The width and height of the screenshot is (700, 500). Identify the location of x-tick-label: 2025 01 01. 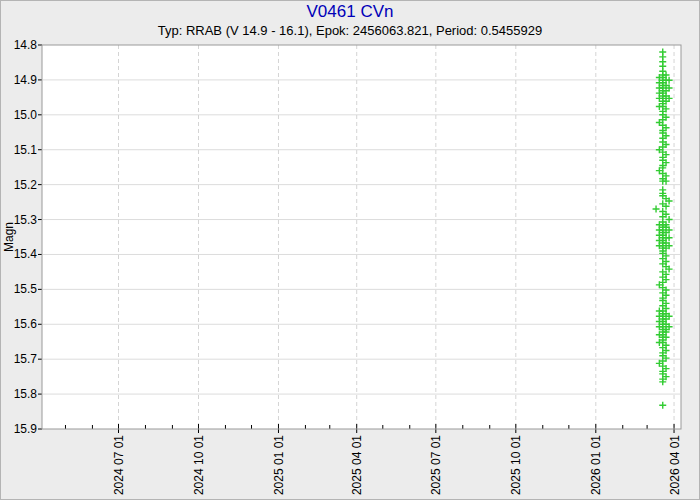
(279, 465).